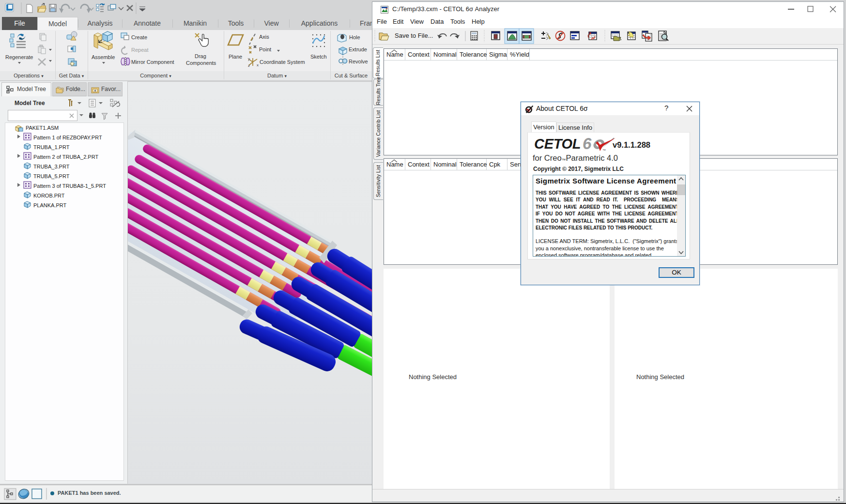 Image resolution: width=846 pixels, height=504 pixels. What do you see at coordinates (557, 144) in the screenshot?
I see `svg-text: CETOL` at bounding box center [557, 144].